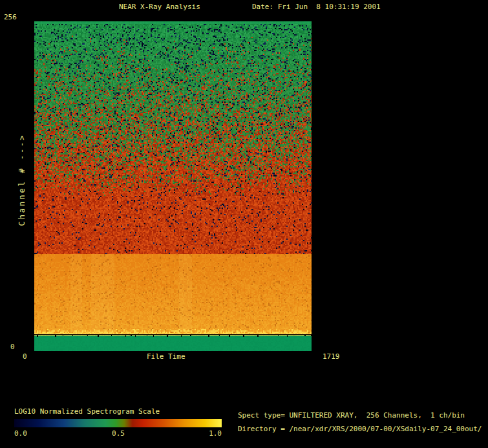  Describe the element at coordinates (118, 433) in the screenshot. I see `colorbar-tick-mid: 0.5` at that location.